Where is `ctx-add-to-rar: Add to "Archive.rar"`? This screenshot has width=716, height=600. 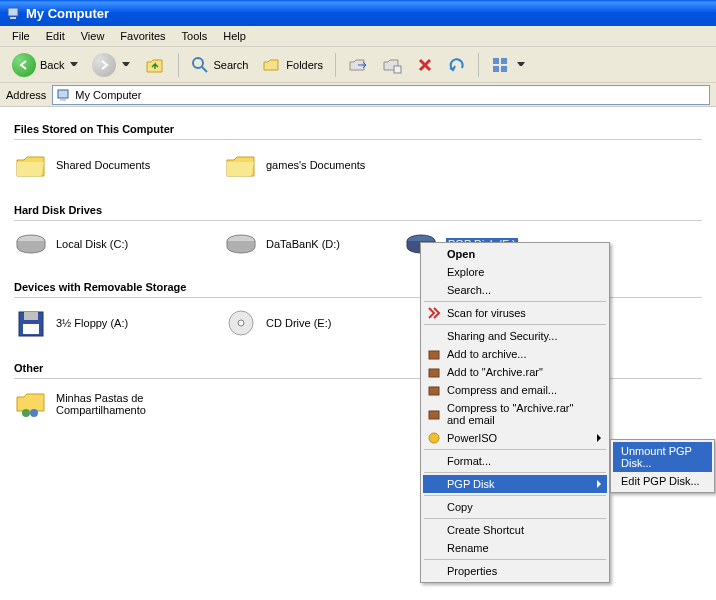 ctx-add-to-rar: Add to "Archive.rar" is located at coordinates (515, 372).